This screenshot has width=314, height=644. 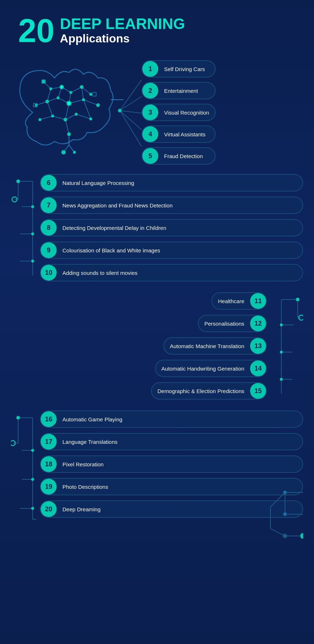 What do you see at coordinates (187, 112) in the screenshot?
I see `item-label: Visual Recognition` at bounding box center [187, 112].